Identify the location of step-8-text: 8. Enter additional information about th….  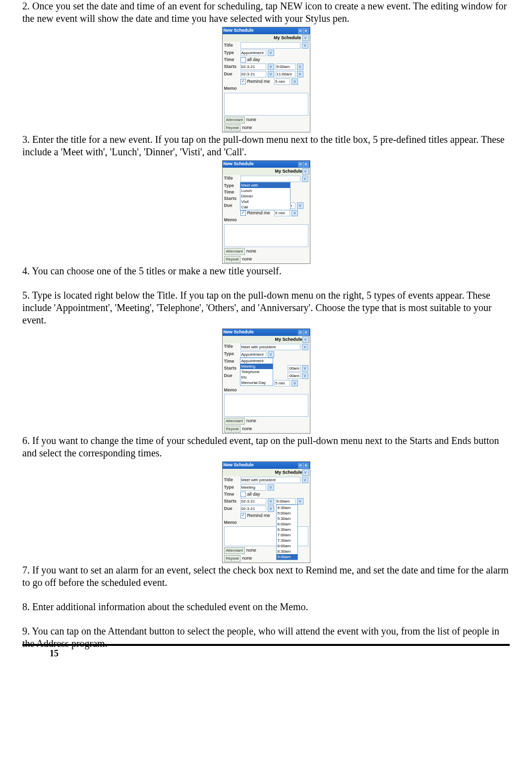
(266, 607).